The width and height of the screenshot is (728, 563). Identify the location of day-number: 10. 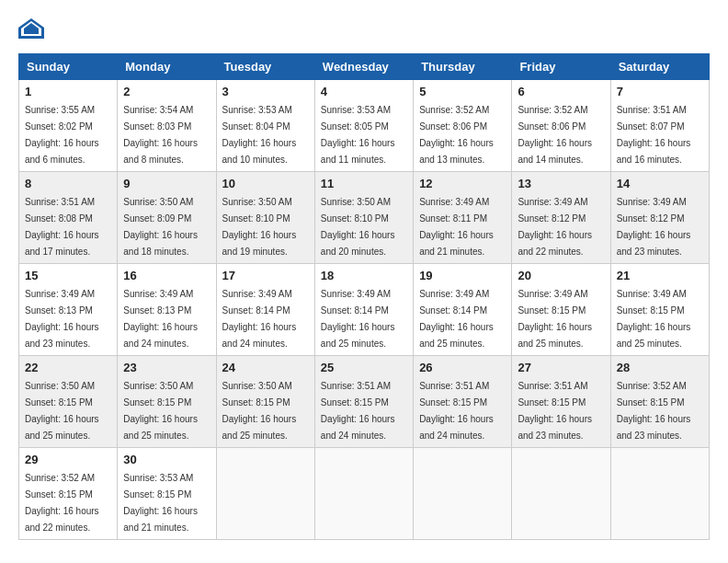
(266, 184).